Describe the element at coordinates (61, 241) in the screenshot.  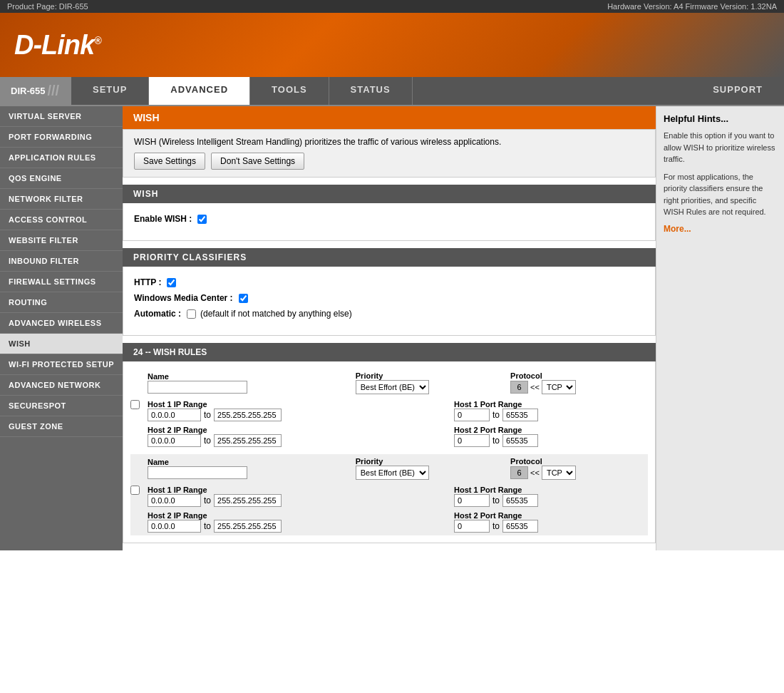
I see `sidebar-item-website-filter: WEBSITE FILTER` at that location.